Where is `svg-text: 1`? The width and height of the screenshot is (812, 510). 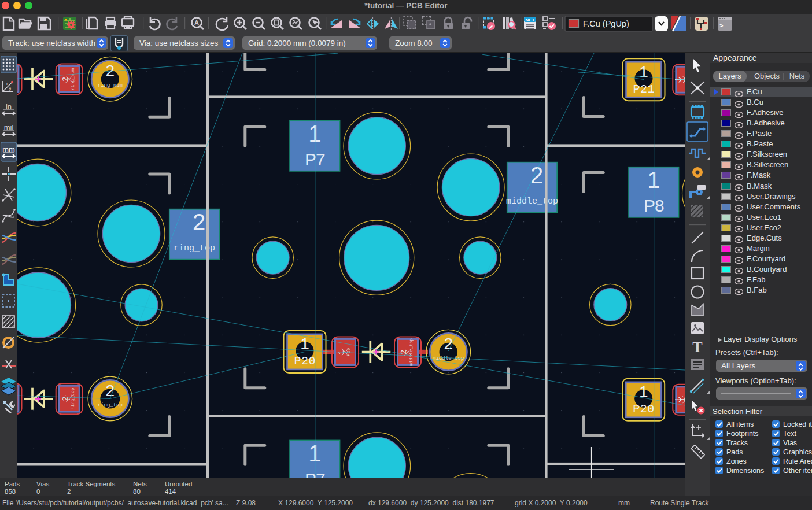 svg-text: 1 is located at coordinates (644, 72).